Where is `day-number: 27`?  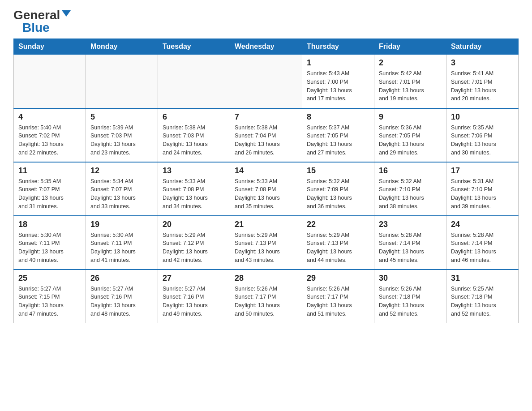 day-number: 27 is located at coordinates (194, 278).